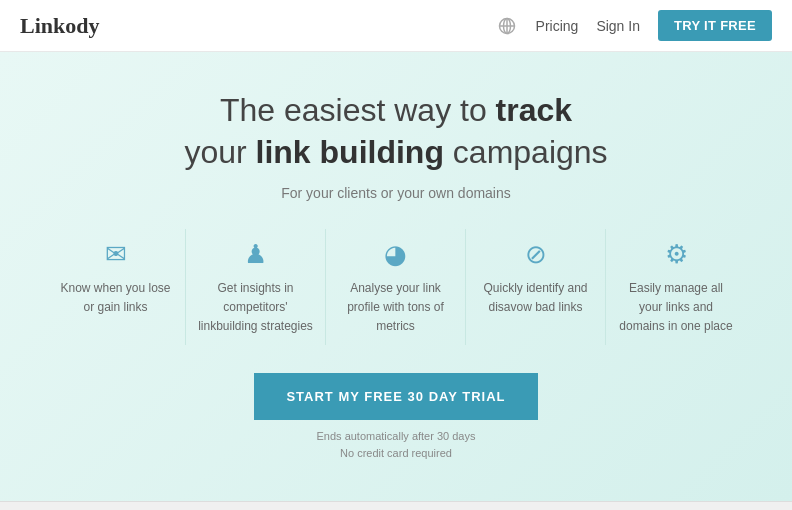  What do you see at coordinates (396, 396) in the screenshot?
I see `start-trial-button: START MY FREE 30 DAY TRIAL` at bounding box center [396, 396].